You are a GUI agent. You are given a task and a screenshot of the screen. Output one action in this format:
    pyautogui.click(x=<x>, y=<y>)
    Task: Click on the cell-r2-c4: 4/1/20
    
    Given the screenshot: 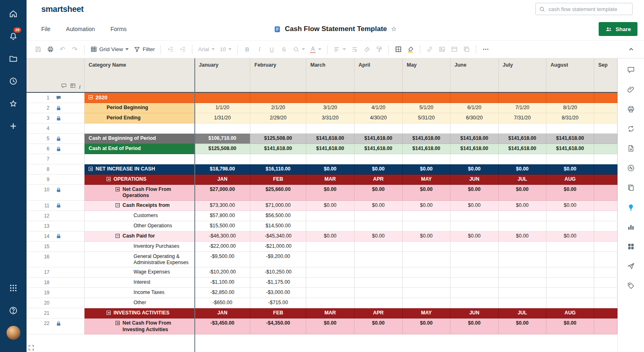 What is the action you would take?
    pyautogui.click(x=379, y=108)
    